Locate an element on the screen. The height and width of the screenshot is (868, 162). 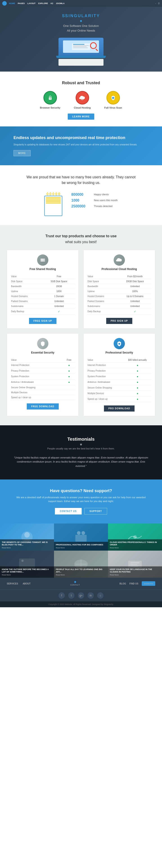
support-body: We are a devoted staff of professionals … is located at coordinates (81, 499).